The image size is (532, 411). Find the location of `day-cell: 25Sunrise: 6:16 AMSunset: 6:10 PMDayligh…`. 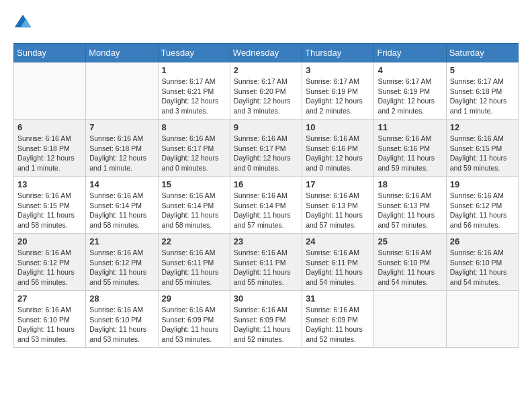

day-cell: 25Sunrise: 6:16 AMSunset: 6:10 PMDayligh… is located at coordinates (410, 262).